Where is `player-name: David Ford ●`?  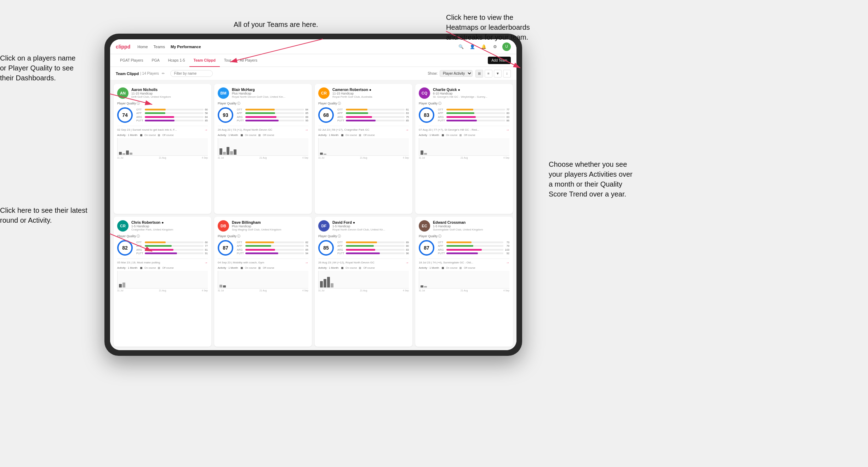 player-name: David Ford ● is located at coordinates (371, 222).